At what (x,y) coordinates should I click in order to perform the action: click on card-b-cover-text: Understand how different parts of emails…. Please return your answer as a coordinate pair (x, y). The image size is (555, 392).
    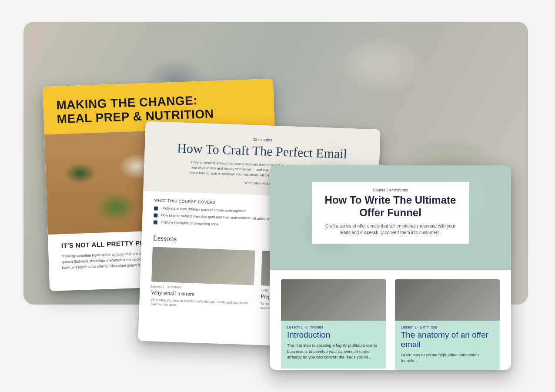
    Looking at the image, I should click on (204, 210).